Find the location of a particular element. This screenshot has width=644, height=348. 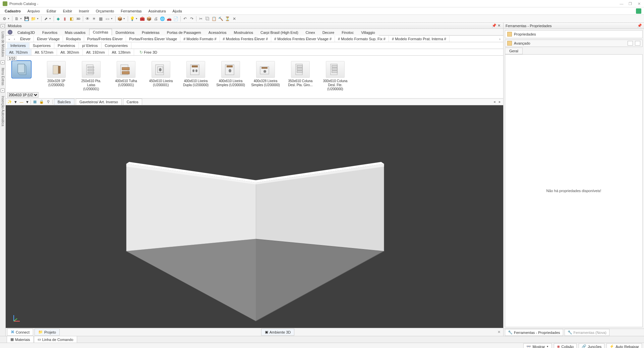

cat-cinex: Cinex is located at coordinates (310, 32).